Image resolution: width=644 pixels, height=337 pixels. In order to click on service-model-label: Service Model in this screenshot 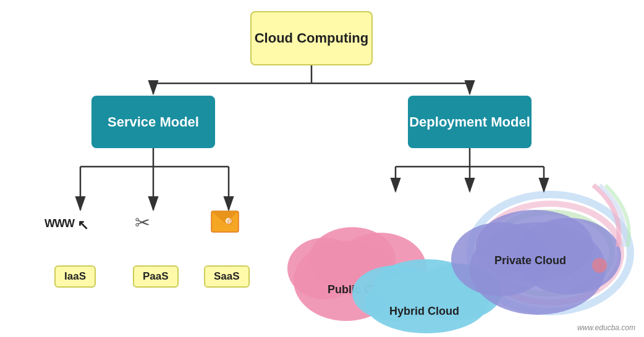, I will do `click(153, 122)`.